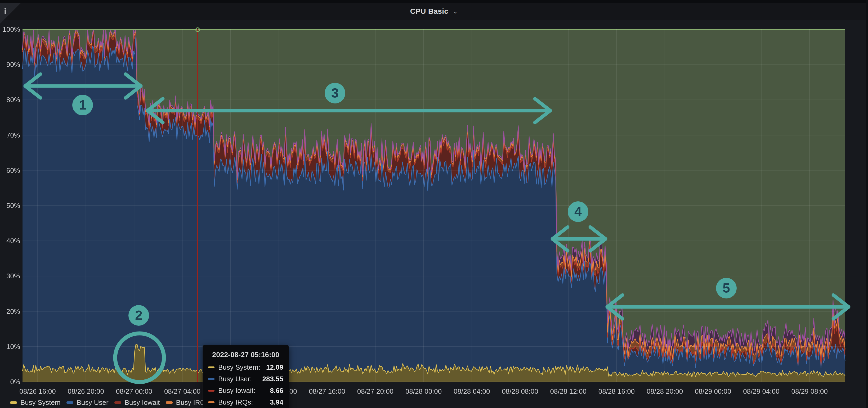 The height and width of the screenshot is (408, 868). What do you see at coordinates (235, 379) in the screenshot?
I see `tooltip-series-label: Busy User:` at bounding box center [235, 379].